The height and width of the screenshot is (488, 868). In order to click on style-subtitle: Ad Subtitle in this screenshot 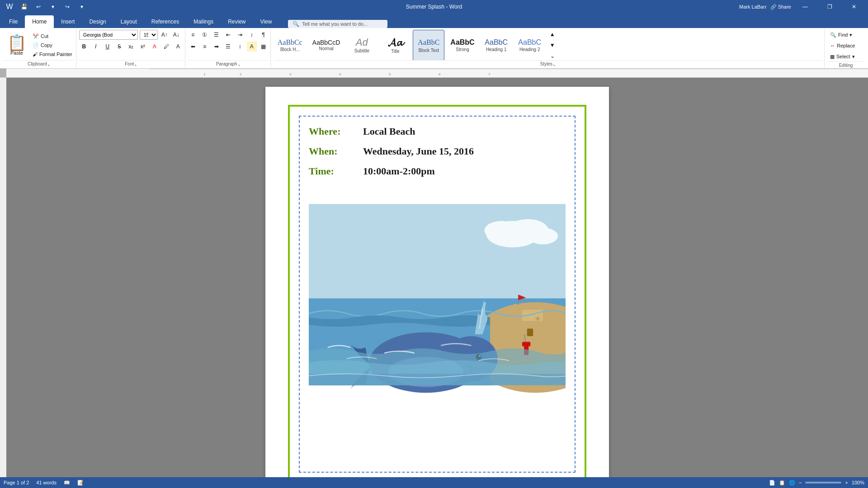, I will do `click(362, 45)`.